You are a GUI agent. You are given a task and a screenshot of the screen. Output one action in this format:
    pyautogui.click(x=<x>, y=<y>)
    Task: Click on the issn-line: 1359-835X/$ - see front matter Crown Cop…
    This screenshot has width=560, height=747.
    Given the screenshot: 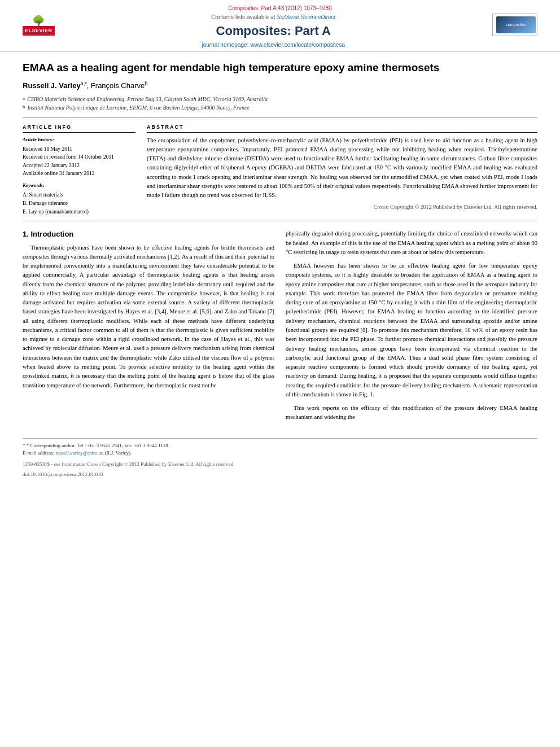 What is the action you would take?
    pyautogui.click(x=280, y=464)
    